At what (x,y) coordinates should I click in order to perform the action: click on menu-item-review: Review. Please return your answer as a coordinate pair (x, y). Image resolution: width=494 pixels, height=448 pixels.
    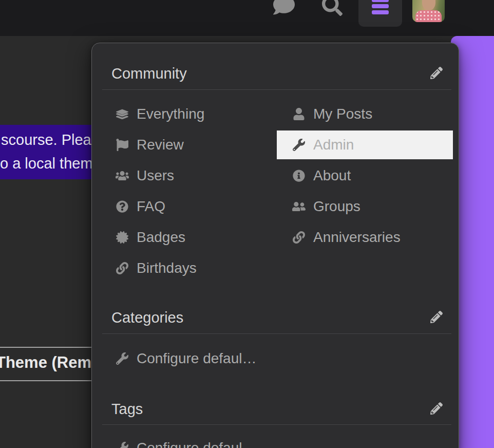
    Looking at the image, I should click on (189, 145).